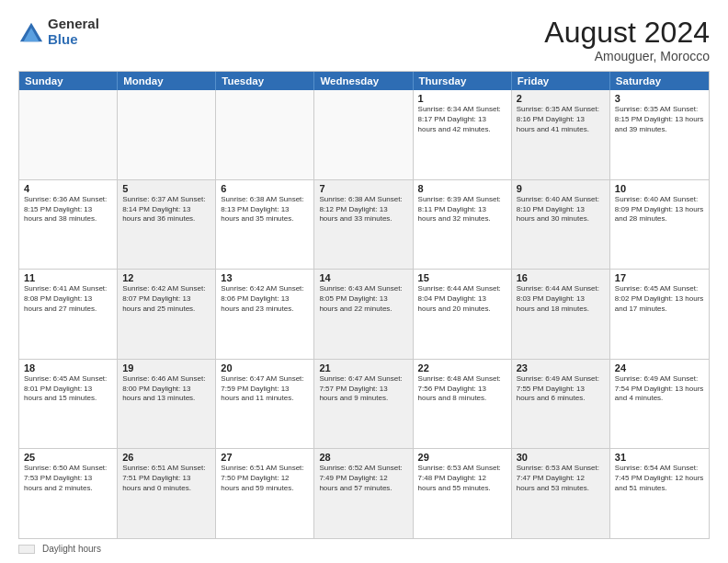 The width and height of the screenshot is (728, 563). I want to click on cal-cell-2-3: 14Sunrise: 6:43 AM Sunset: 8:05 PM Dayli…, so click(364, 315).